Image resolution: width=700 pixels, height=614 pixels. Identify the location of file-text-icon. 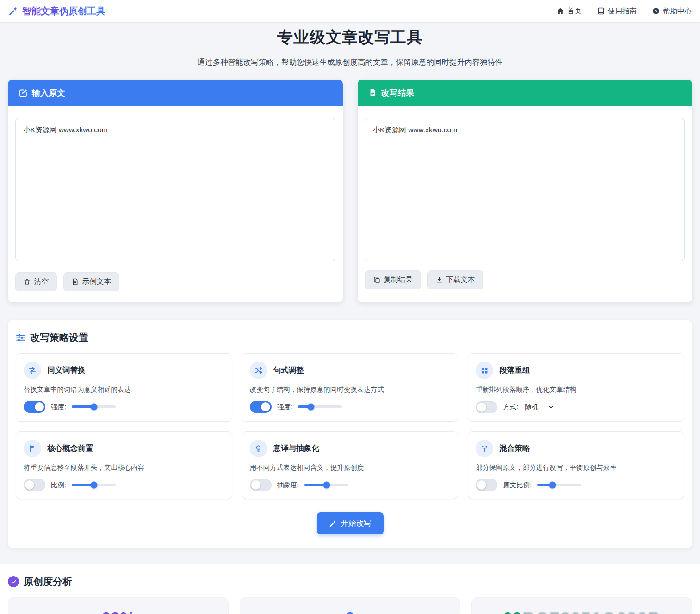
(75, 282).